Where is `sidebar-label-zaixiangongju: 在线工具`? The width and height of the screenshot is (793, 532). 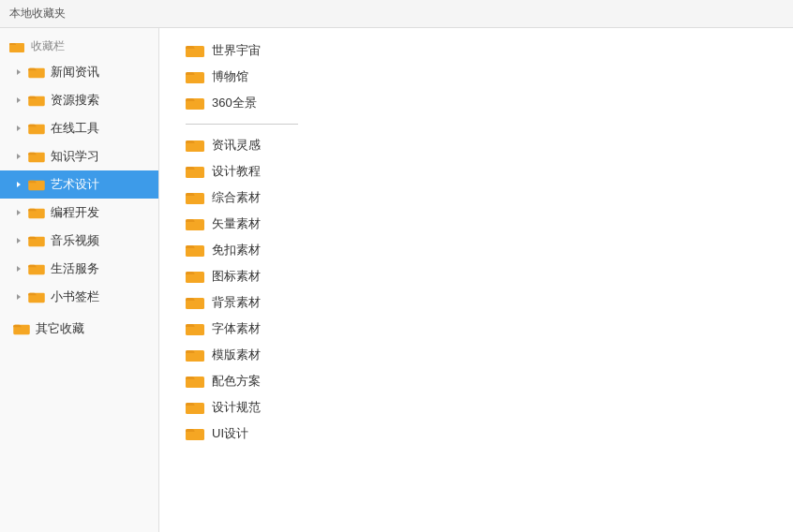
sidebar-label-zaixiangongju: 在线工具 is located at coordinates (75, 128).